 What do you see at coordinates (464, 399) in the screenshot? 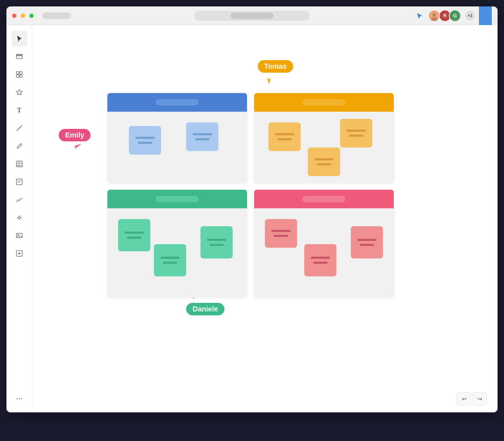
I see `undo-button: ↩` at bounding box center [464, 399].